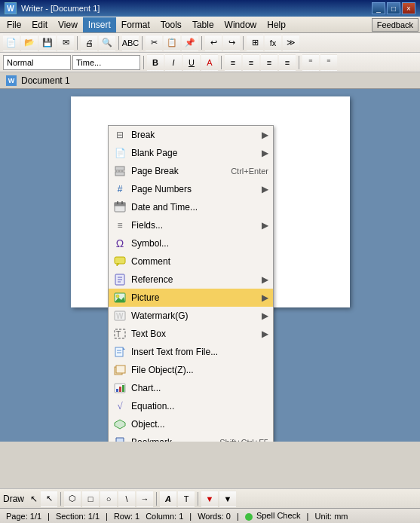  What do you see at coordinates (308, 516) in the screenshot?
I see `status-separator5: |` at bounding box center [308, 516].